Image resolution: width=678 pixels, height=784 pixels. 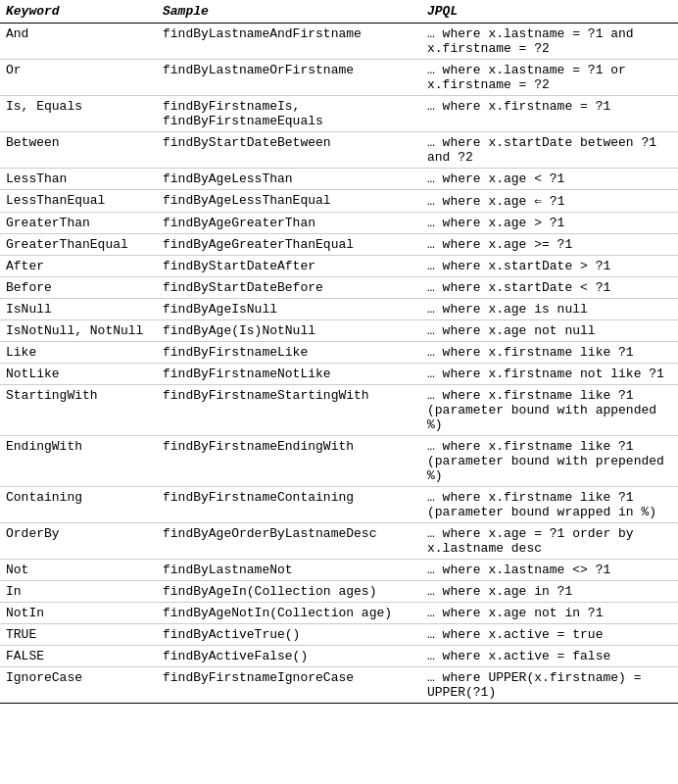 I want to click on jpql-cell: … where x.lastname <> ?1, so click(x=550, y=570).